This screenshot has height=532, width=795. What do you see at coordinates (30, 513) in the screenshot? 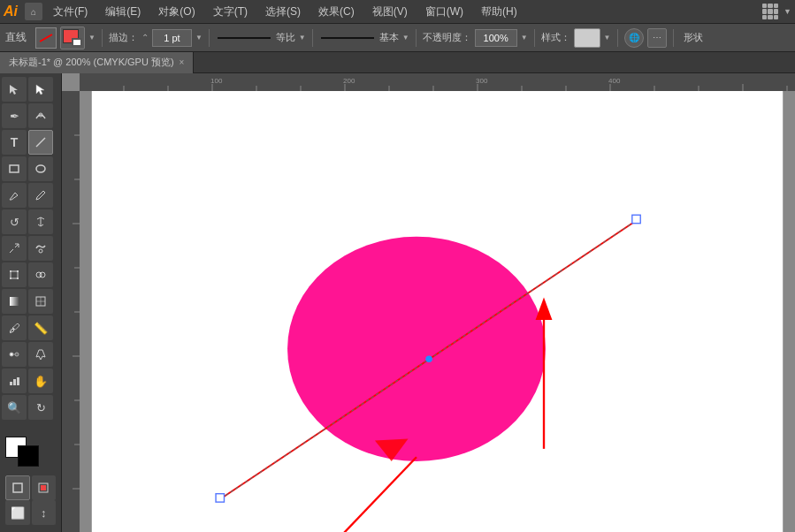
I see `bottom-tools-row: ⬜ ↕` at bounding box center [30, 513].